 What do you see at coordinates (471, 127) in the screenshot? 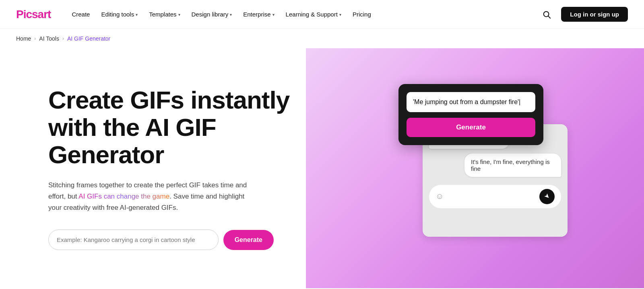
I see `prompt-card-generate-button: Generate` at bounding box center [471, 127].